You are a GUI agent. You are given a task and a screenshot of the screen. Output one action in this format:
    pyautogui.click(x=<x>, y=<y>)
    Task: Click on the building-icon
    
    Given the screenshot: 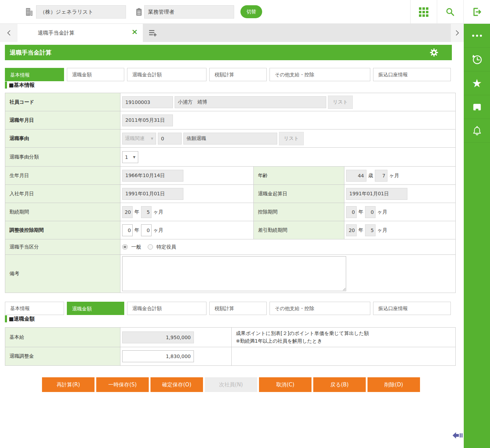 What is the action you would take?
    pyautogui.click(x=29, y=12)
    